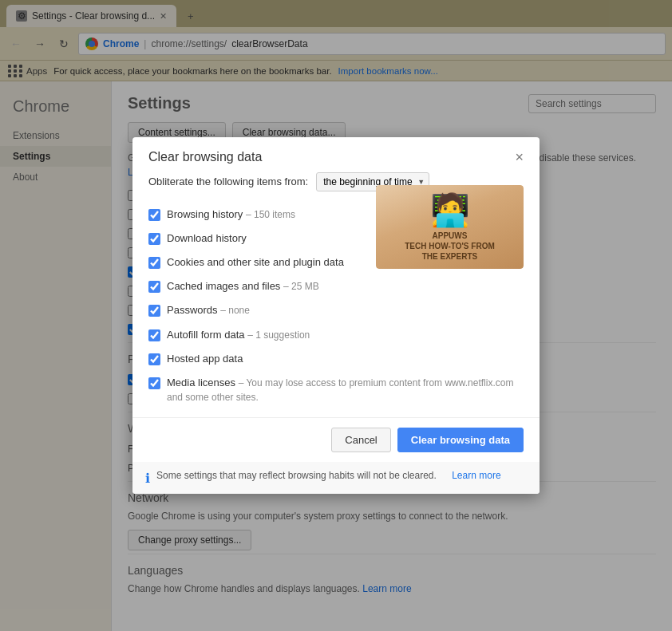 The image size is (672, 631). I want to click on checkbox-media-licenses, so click(155, 383).